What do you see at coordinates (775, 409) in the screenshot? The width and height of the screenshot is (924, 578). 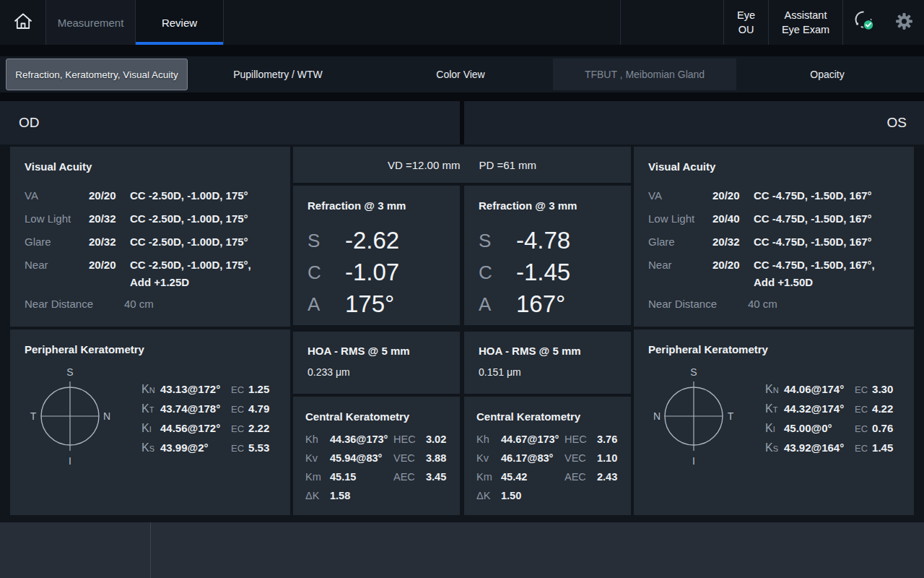 I see `kt-label: KT` at bounding box center [775, 409].